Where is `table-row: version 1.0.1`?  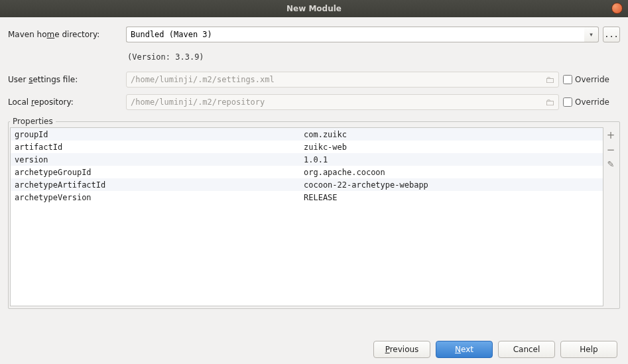 table-row: version 1.0.1 is located at coordinates (306, 159).